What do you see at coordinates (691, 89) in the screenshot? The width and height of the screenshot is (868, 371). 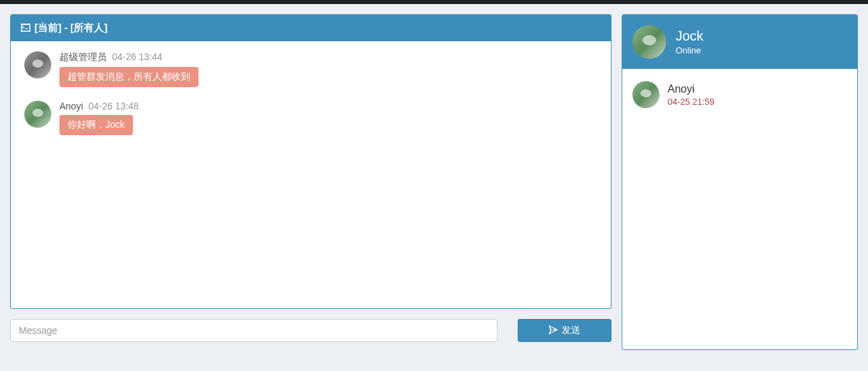 I see `contact-name: Anoyi` at bounding box center [691, 89].